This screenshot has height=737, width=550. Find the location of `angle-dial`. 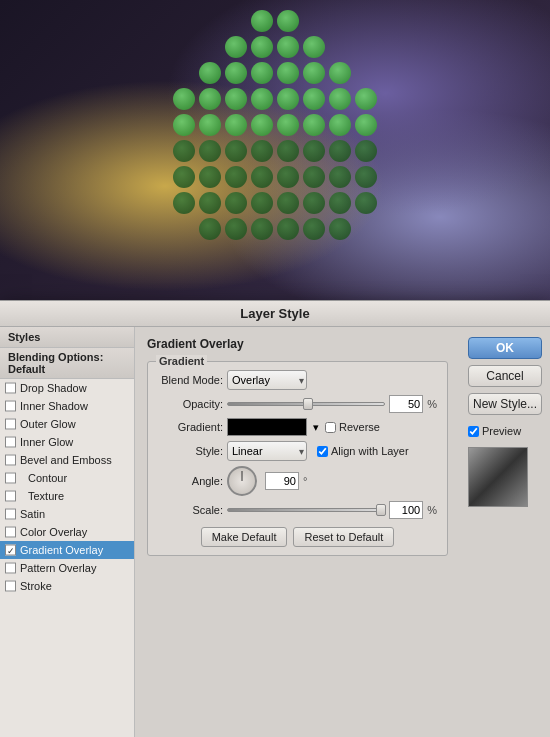

angle-dial is located at coordinates (242, 481).